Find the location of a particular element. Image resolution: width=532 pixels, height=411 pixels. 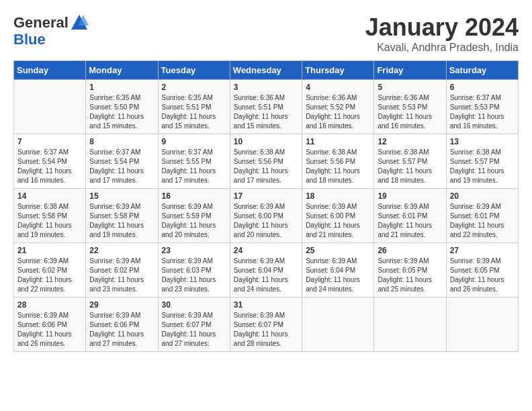

day-number: 12 is located at coordinates (410, 142).